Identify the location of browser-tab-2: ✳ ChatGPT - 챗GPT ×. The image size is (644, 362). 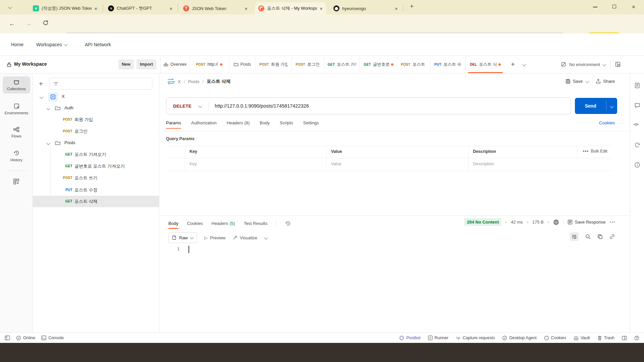
(140, 8).